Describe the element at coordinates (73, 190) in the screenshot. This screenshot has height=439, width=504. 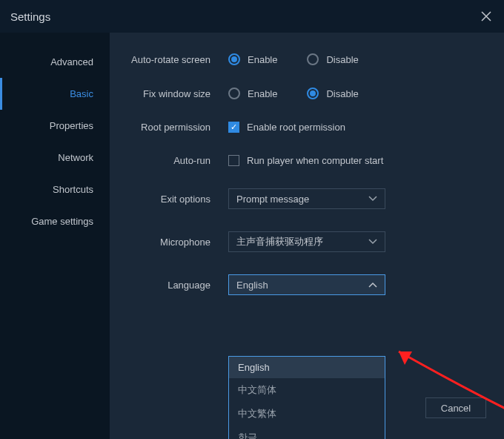
I see `sidebar-label: Shortcuts` at that location.